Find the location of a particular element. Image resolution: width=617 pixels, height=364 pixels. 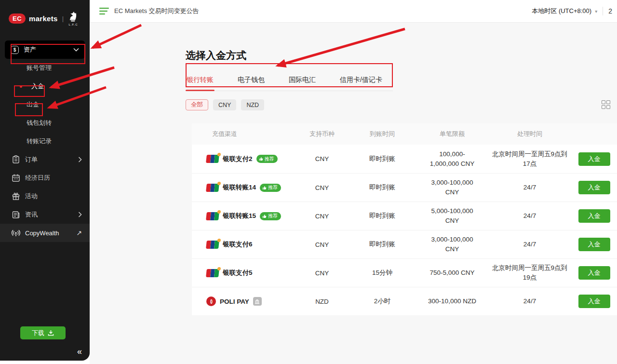

calendar-icon is located at coordinates (16, 178).